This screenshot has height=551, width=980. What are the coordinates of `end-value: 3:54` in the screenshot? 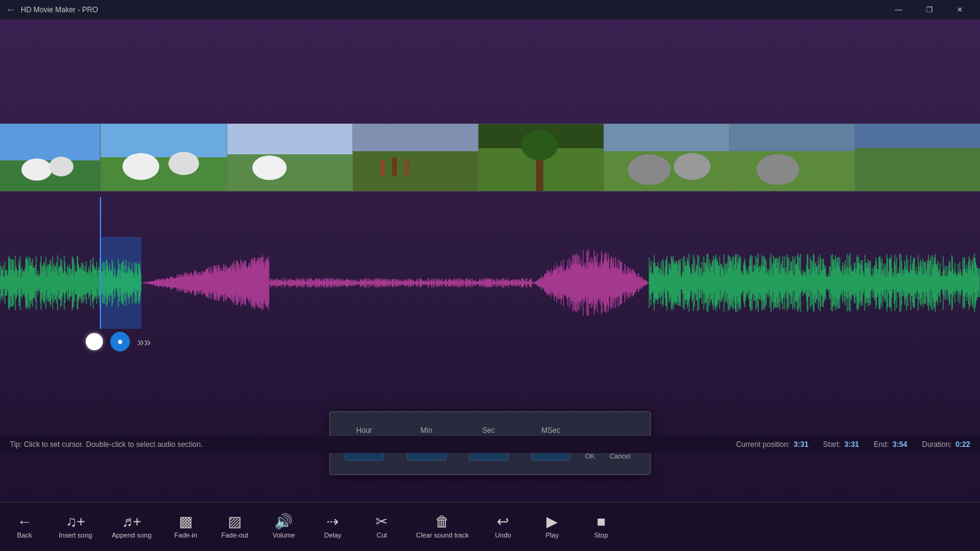 It's located at (900, 444).